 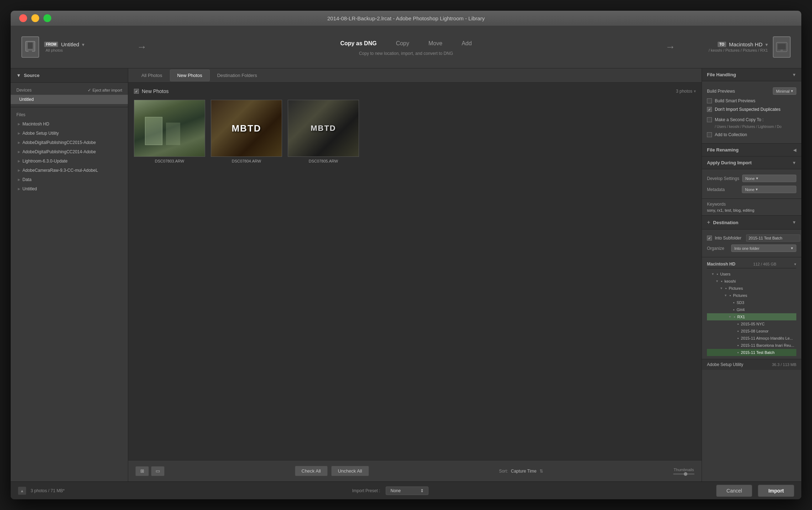 What do you see at coordinates (170, 132) in the screenshot?
I see `photo-thumb-1: ✓ DSC07803.ARW` at bounding box center [170, 132].